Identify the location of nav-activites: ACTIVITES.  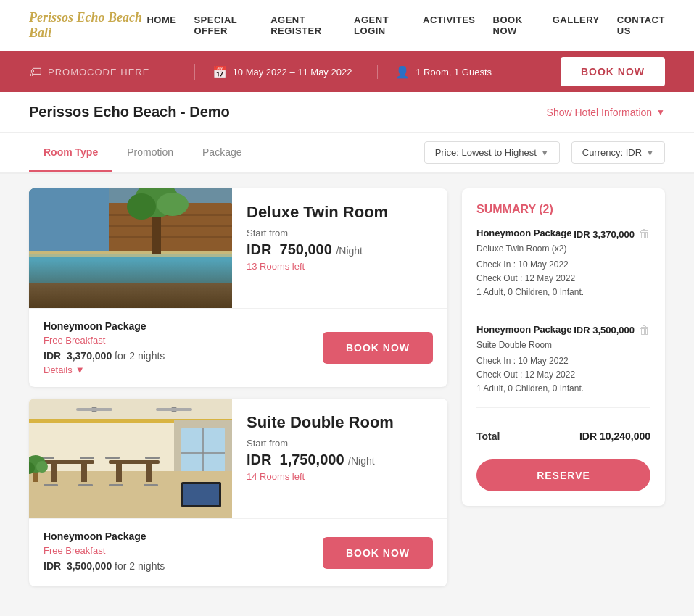
(449, 25).